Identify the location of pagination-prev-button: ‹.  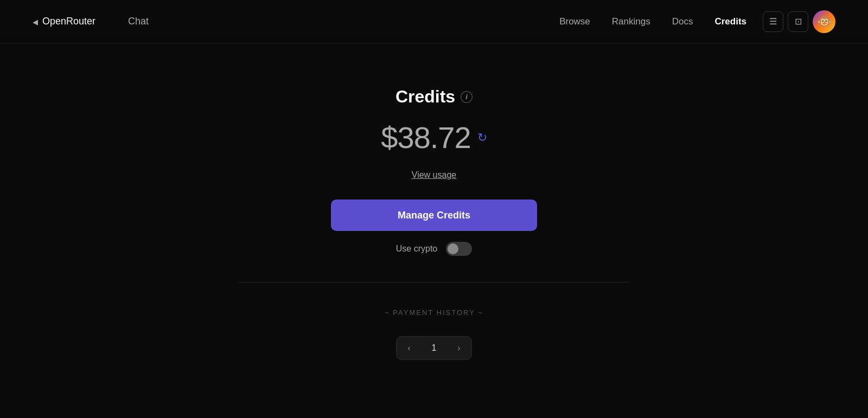
(409, 348).